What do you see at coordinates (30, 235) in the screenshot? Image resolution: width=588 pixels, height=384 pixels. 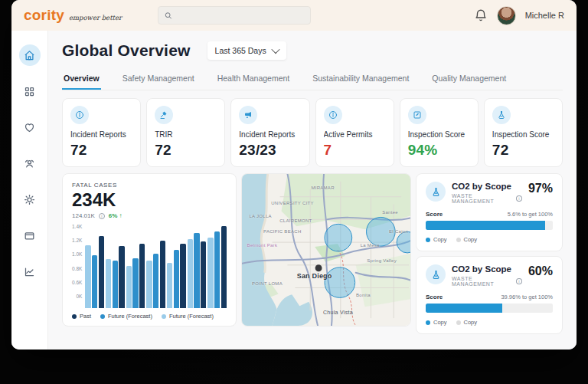 I see `sidebar-item-wallet` at bounding box center [30, 235].